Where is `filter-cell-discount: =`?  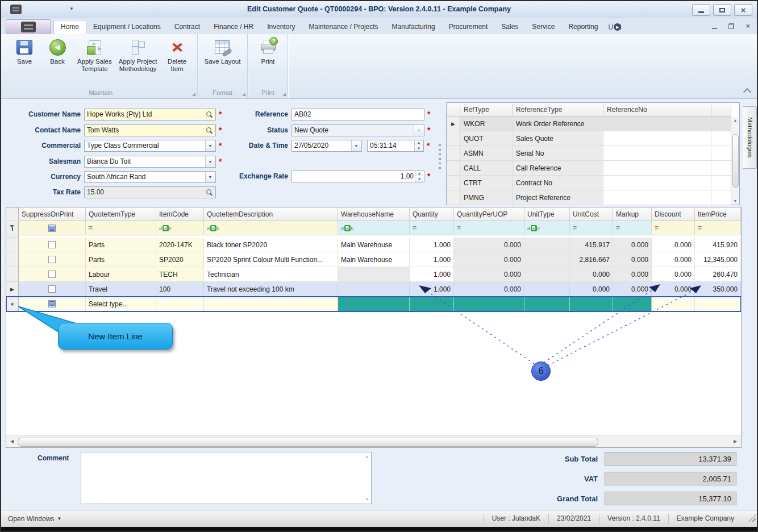 filter-cell-discount: = is located at coordinates (673, 228).